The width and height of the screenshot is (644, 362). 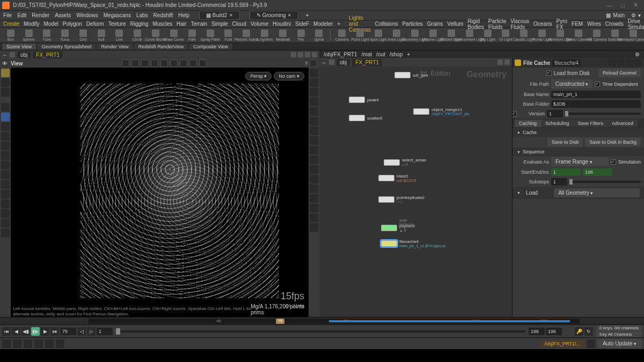 What do you see at coordinates (619, 328) in the screenshot?
I see `keys-info: 0 keys, 0/0 channels` at bounding box center [619, 328].